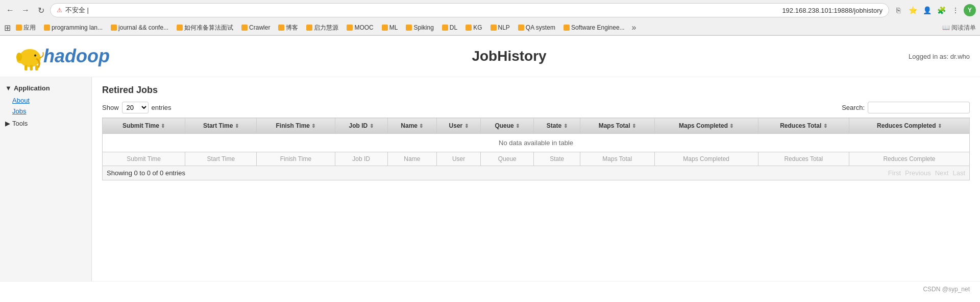 This screenshot has width=980, height=302. What do you see at coordinates (292, 28) in the screenshot?
I see `bookmark-5-label: 博客` at bounding box center [292, 28].